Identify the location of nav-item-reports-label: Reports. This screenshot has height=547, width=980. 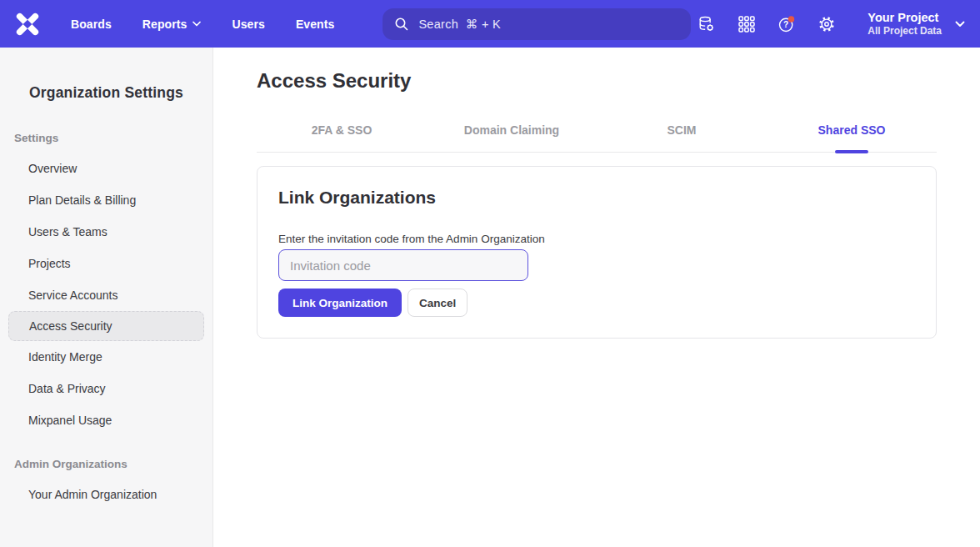
(165, 24).